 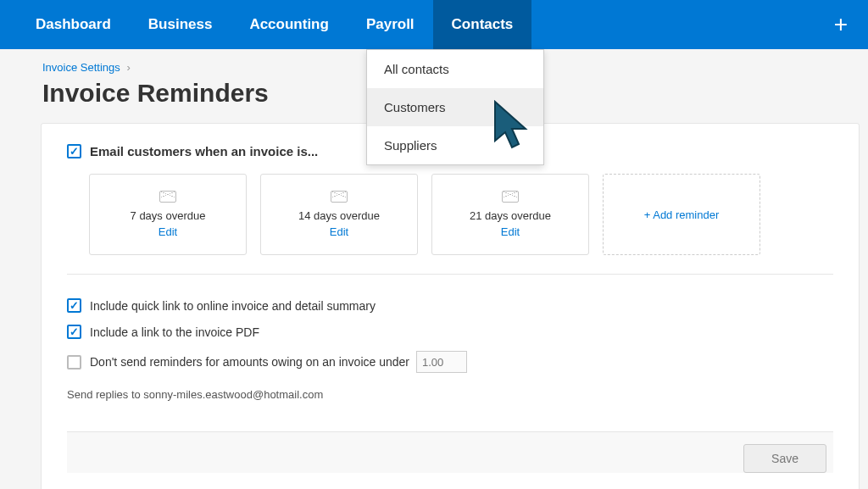 I want to click on contacts-dropdown: All contacts Customers Suppliers, so click(x=455, y=107).